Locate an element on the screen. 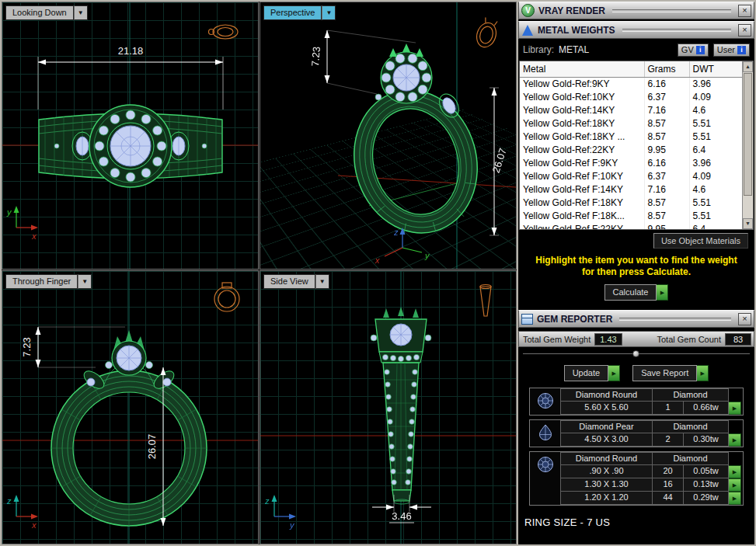  metal-row: Yellow Gold-Ref:14KY7.164.6 is located at coordinates (632, 110).